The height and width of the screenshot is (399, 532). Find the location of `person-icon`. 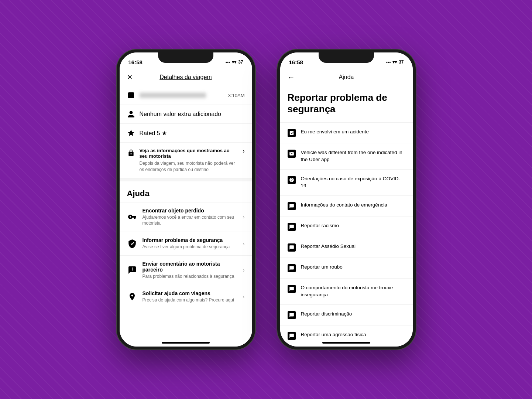

person-icon is located at coordinates (131, 114).